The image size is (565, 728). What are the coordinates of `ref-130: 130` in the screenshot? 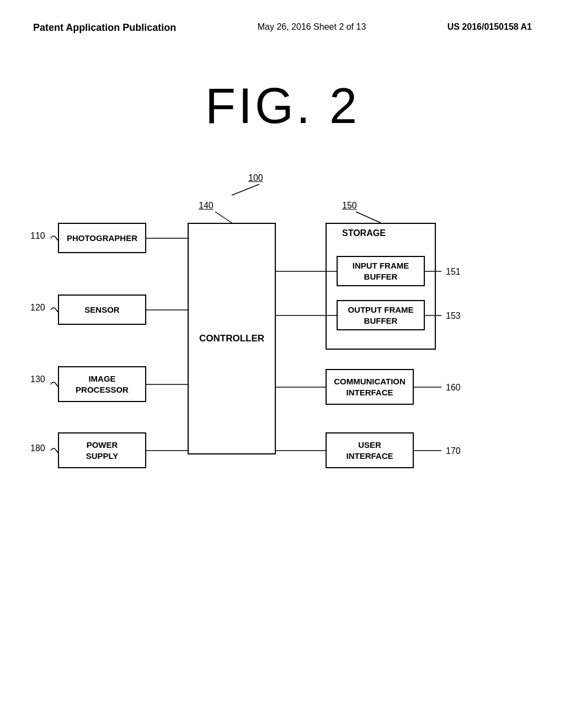 It's located at (38, 379).